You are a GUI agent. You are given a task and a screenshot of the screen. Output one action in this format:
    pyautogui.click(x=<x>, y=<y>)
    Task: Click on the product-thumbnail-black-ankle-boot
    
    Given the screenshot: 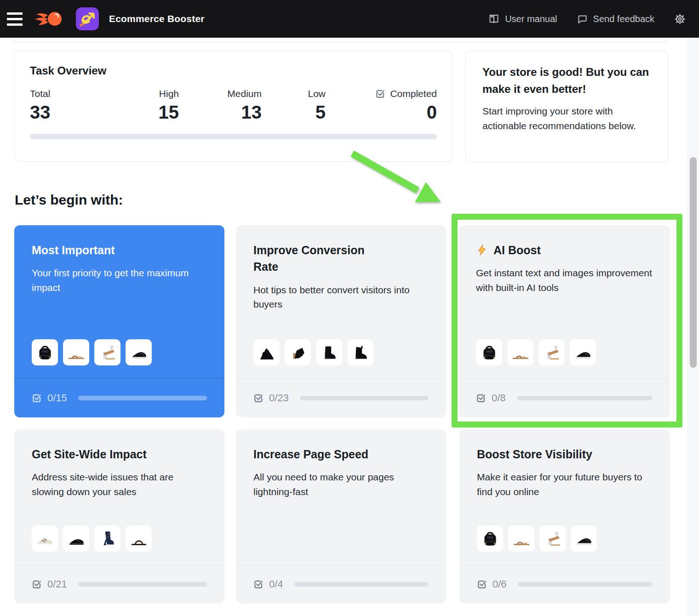 What is the action you would take?
    pyautogui.click(x=329, y=352)
    